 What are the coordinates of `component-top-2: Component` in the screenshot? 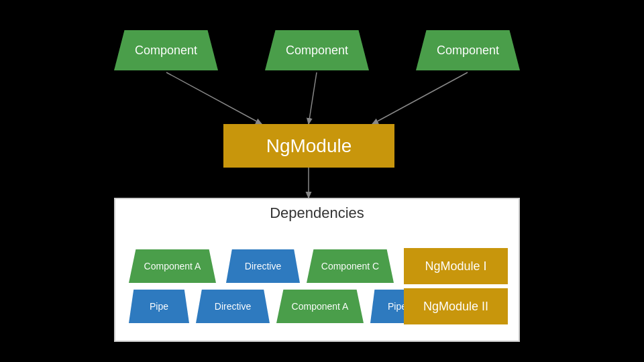 It's located at (317, 50).